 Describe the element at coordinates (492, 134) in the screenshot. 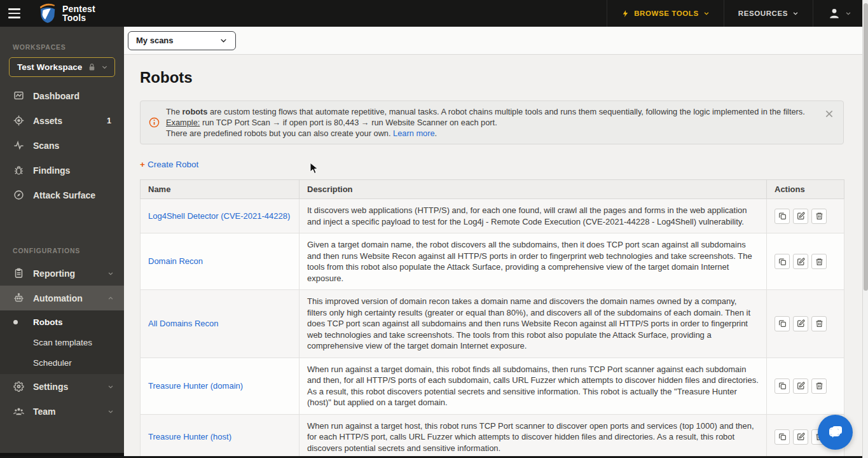

I see `banner-line-3: There are predefined robots but you can …` at that location.